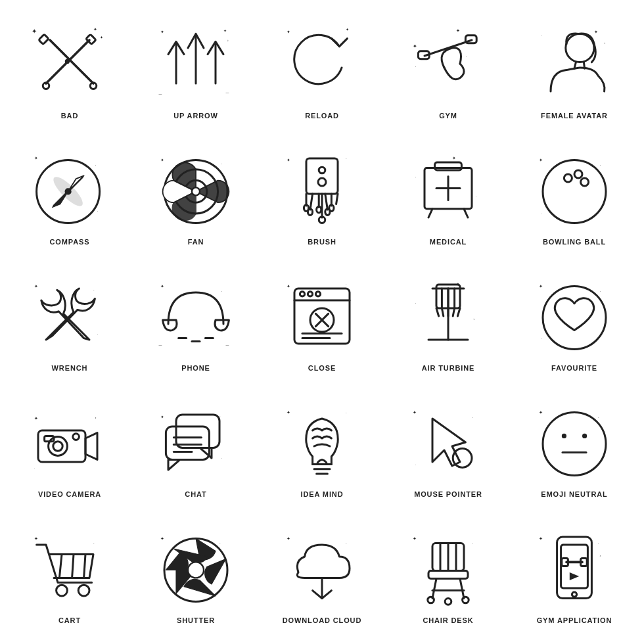 The width and height of the screenshot is (644, 644). Describe the element at coordinates (448, 442) in the screenshot. I see `mouse-pointer-icon: ✦ · ·` at that location.